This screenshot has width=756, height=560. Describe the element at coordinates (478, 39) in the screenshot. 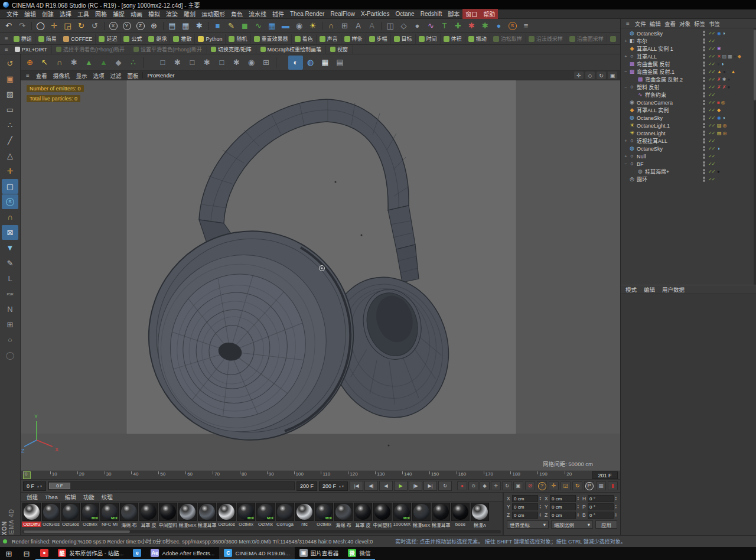

I see `effector-button: 振动` at that location.